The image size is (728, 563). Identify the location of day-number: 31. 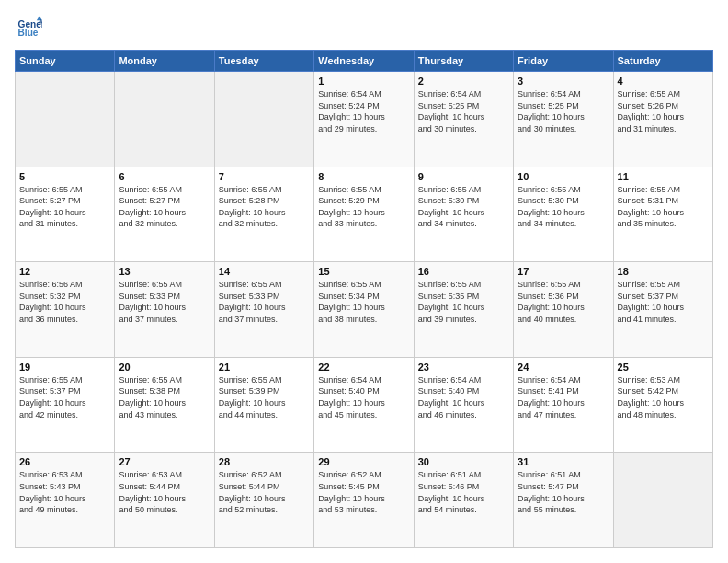
(563, 462).